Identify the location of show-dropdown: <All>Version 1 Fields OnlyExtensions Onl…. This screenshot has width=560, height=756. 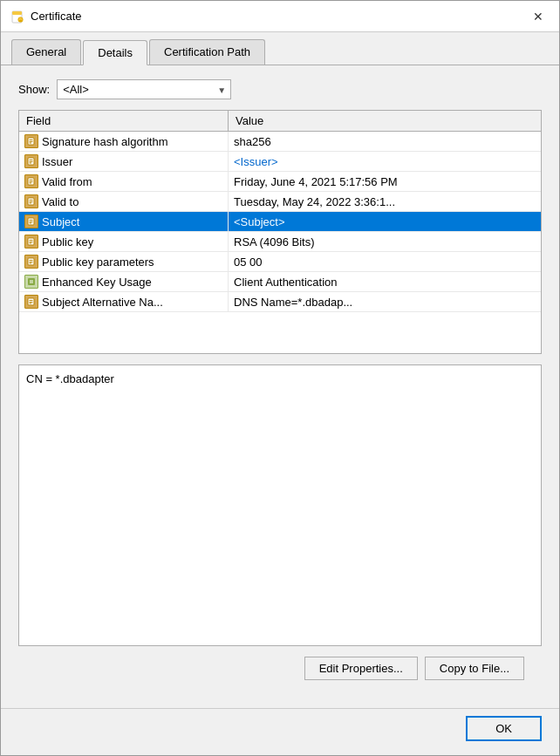
(144, 89).